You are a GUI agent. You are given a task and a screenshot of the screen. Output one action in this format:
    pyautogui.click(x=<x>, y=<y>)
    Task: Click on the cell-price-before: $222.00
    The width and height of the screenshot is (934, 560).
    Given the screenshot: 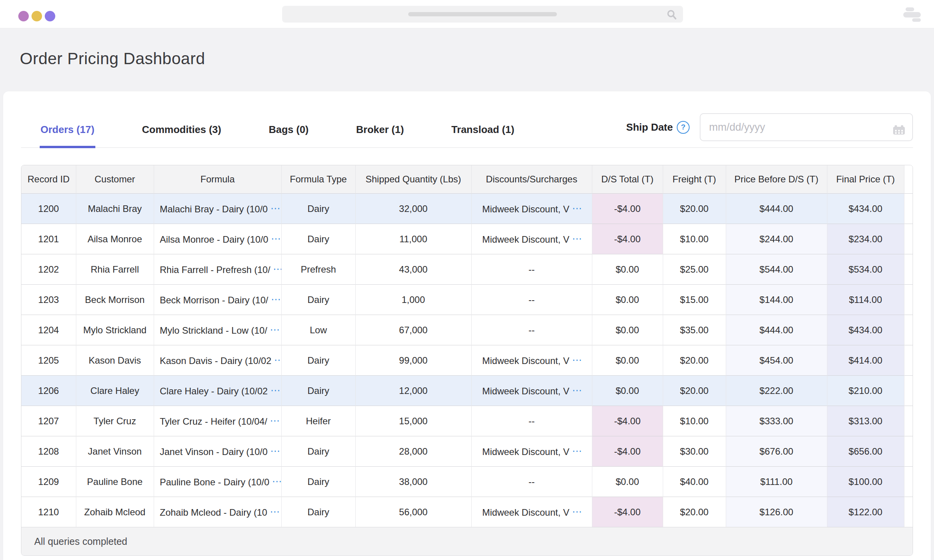 What is the action you would take?
    pyautogui.click(x=776, y=391)
    